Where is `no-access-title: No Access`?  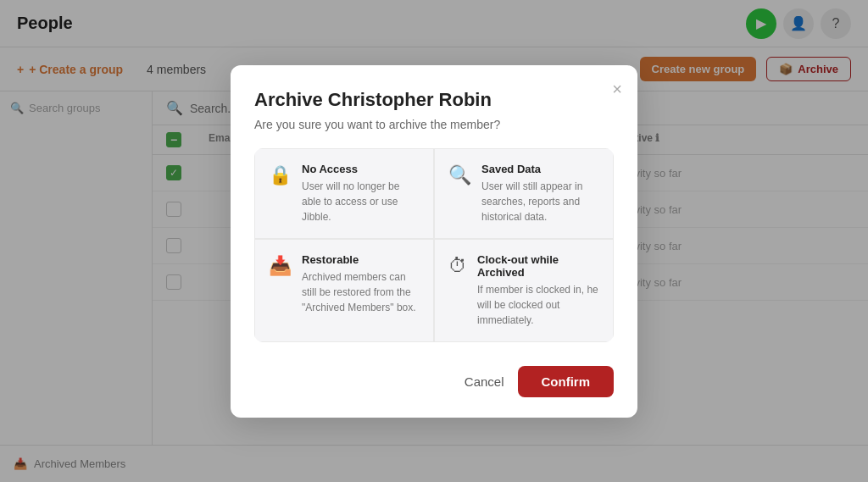 no-access-title: No Access is located at coordinates (361, 169).